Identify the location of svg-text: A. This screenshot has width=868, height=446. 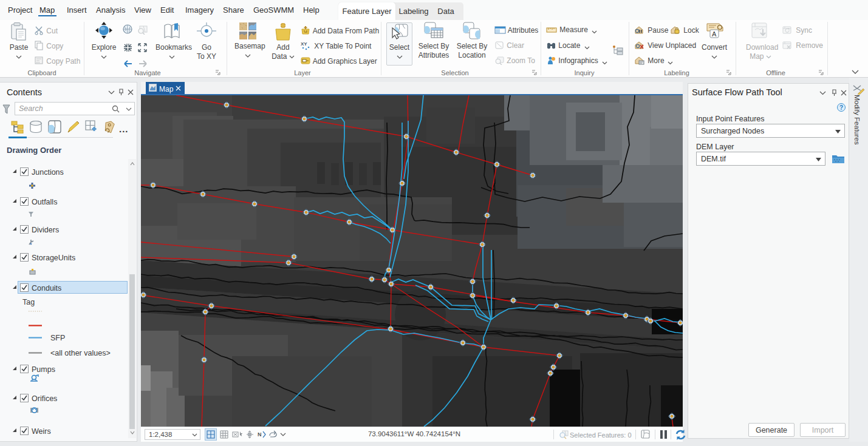
(714, 34).